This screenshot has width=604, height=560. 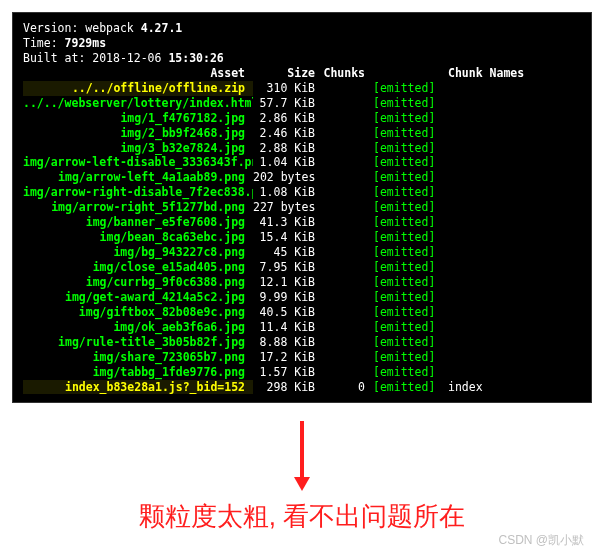 What do you see at coordinates (302, 104) in the screenshot?
I see `table-row: ../../webserver/lottery/index.html57.7 K…` at bounding box center [302, 104].